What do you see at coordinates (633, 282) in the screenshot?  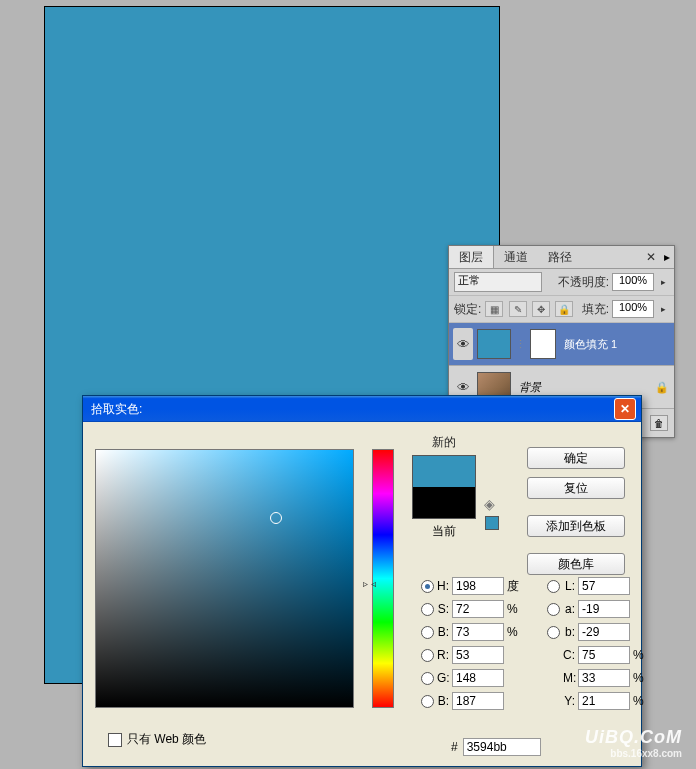 I see `opacity-field: 100%` at bounding box center [633, 282].